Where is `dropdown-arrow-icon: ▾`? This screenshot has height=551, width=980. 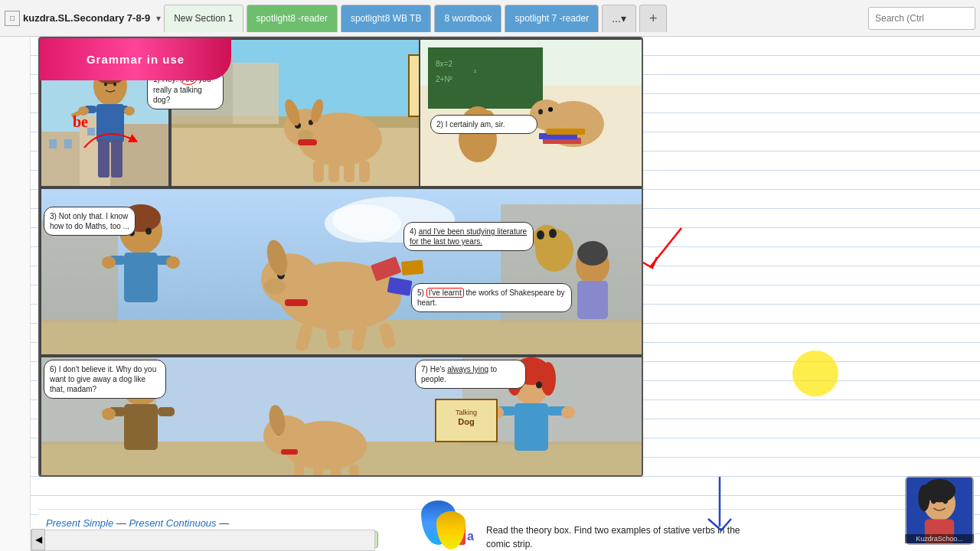 dropdown-arrow-icon: ▾ is located at coordinates (158, 18).